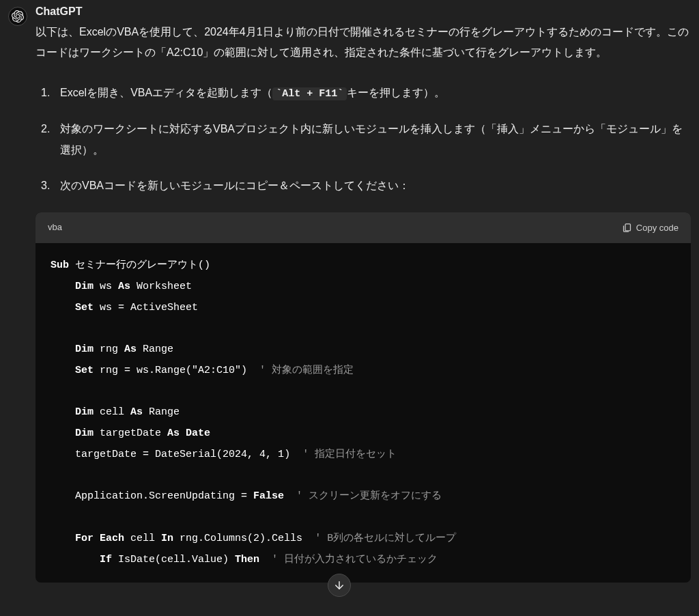 The width and height of the screenshot is (699, 616). I want to click on copy-code-label: Copy code, so click(657, 228).